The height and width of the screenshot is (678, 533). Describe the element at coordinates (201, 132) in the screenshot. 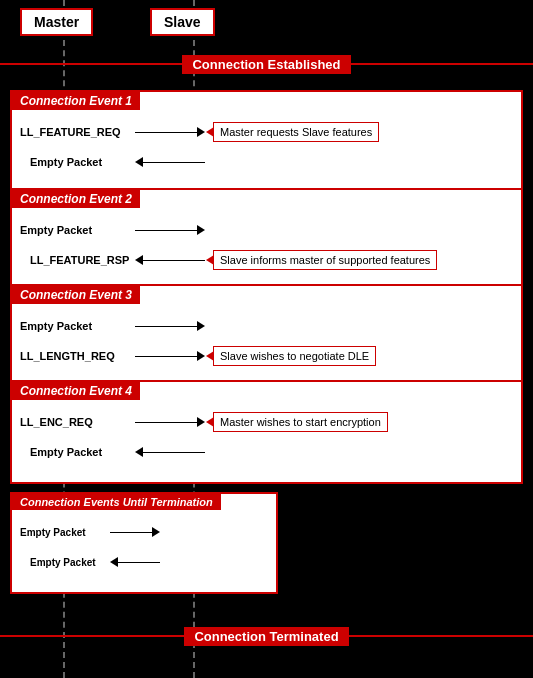

I see `arrow-head` at that location.